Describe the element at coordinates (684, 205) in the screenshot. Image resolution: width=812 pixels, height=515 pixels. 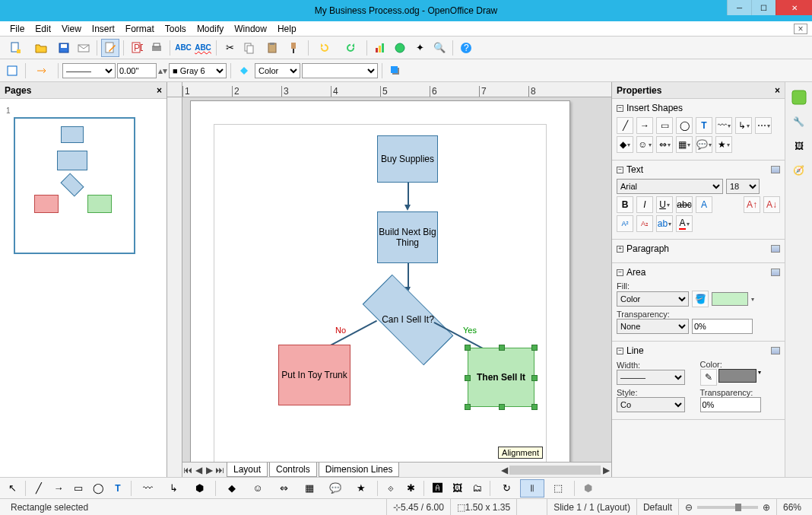
I see `strike-button: abc` at that location.